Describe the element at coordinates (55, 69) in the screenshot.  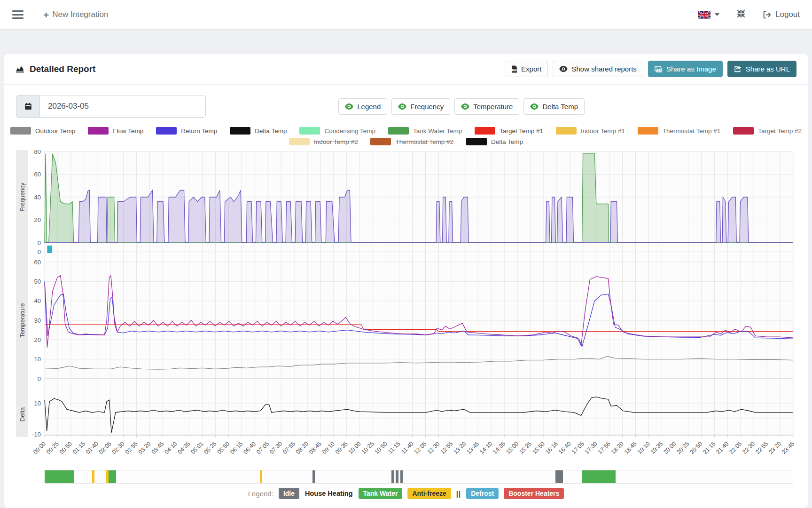
I see `page-title: Detailed Report` at that location.